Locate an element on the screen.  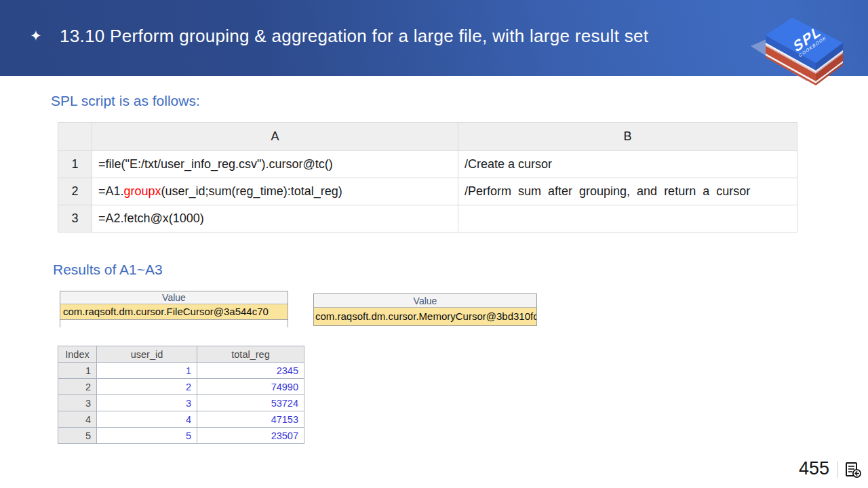
page-title: 13.10 Perform grouping & aggregation for… is located at coordinates (354, 37).